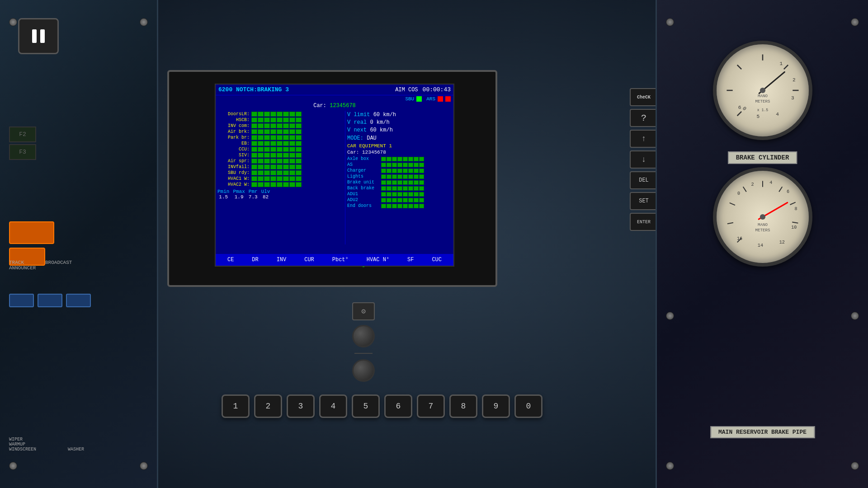  I want to click on key-8: 8, so click(463, 406).